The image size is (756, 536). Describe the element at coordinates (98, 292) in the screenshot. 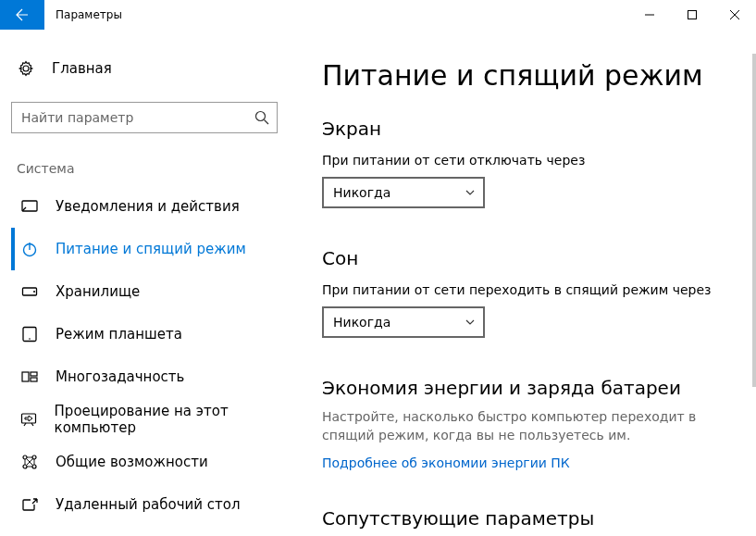

I see `sidebar-item-label: Хранилище` at that location.